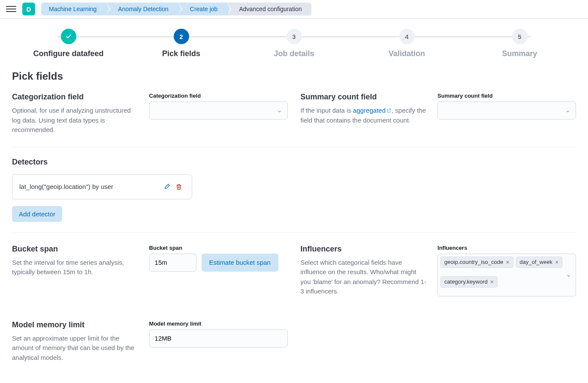 The image size is (588, 383). What do you see at coordinates (372, 111) in the screenshot?
I see `aggregated-link: aggregated` at bounding box center [372, 111].